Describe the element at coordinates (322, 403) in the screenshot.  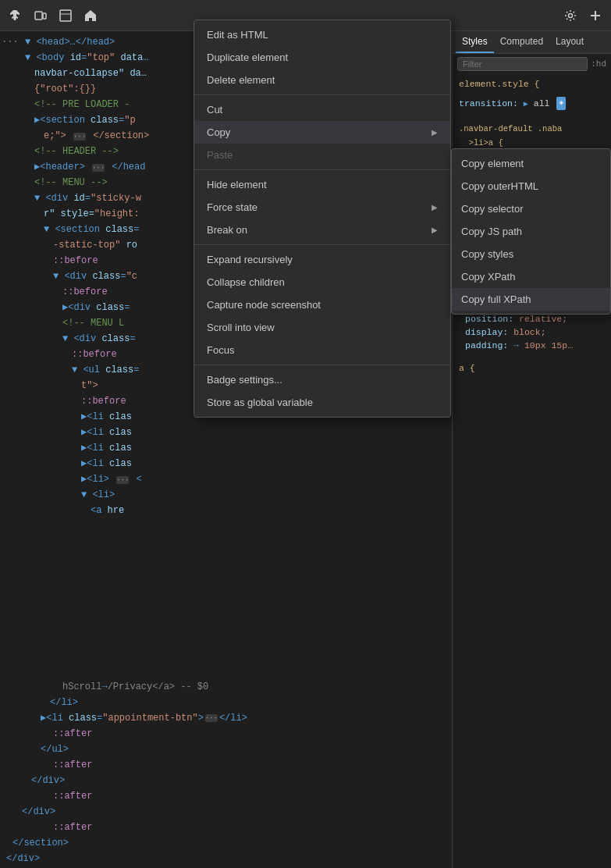
I see `menu-item-store-global: Store as global variable` at that location.